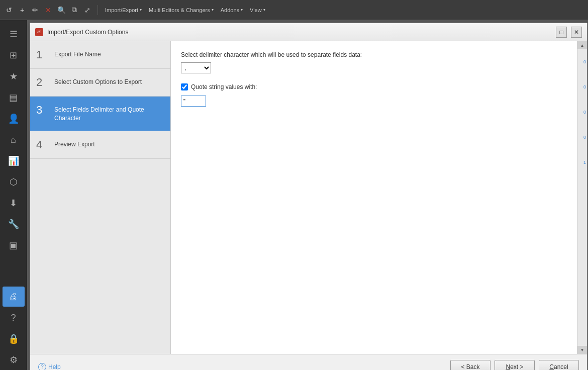 The width and height of the screenshot is (588, 370). What do you see at coordinates (300, 32) in the screenshot?
I see `dialog-title: Import/Export Custom Options` at bounding box center [300, 32].